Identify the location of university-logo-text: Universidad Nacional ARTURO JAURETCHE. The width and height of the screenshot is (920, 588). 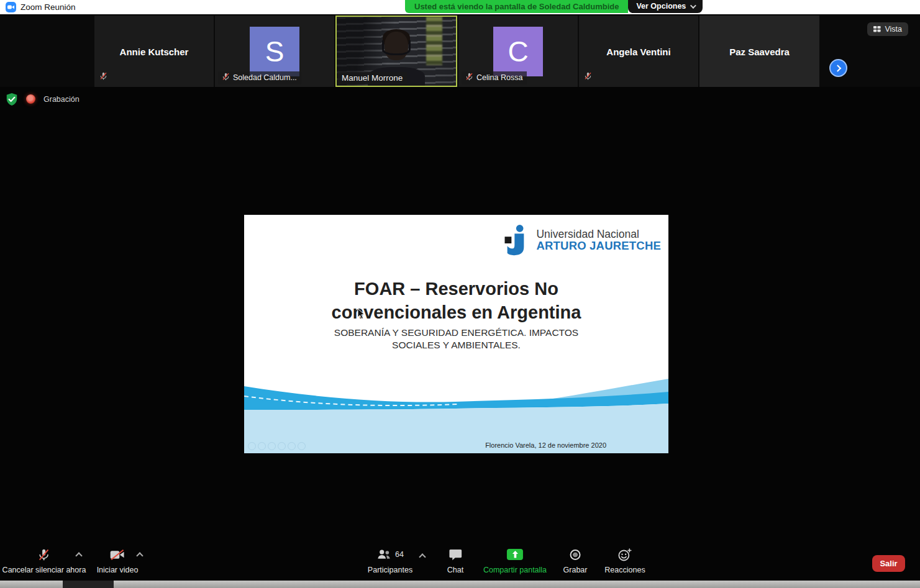
(599, 240).